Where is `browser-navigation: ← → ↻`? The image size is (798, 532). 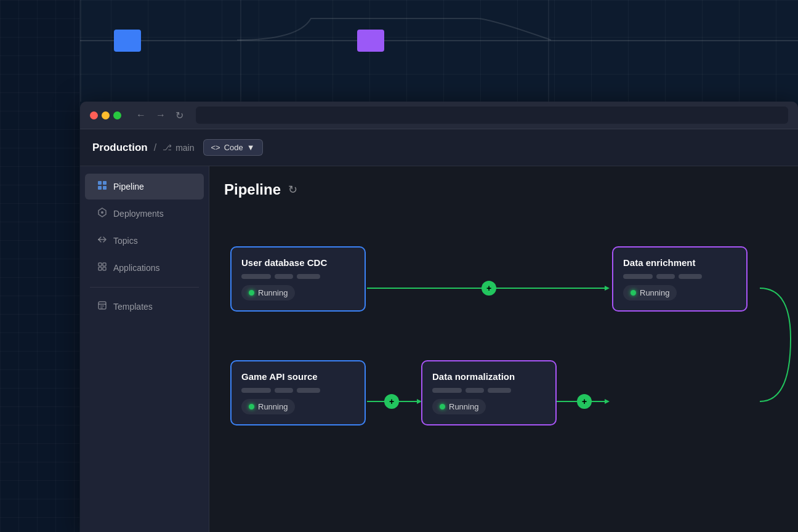 browser-navigation: ← → ↻ is located at coordinates (160, 116).